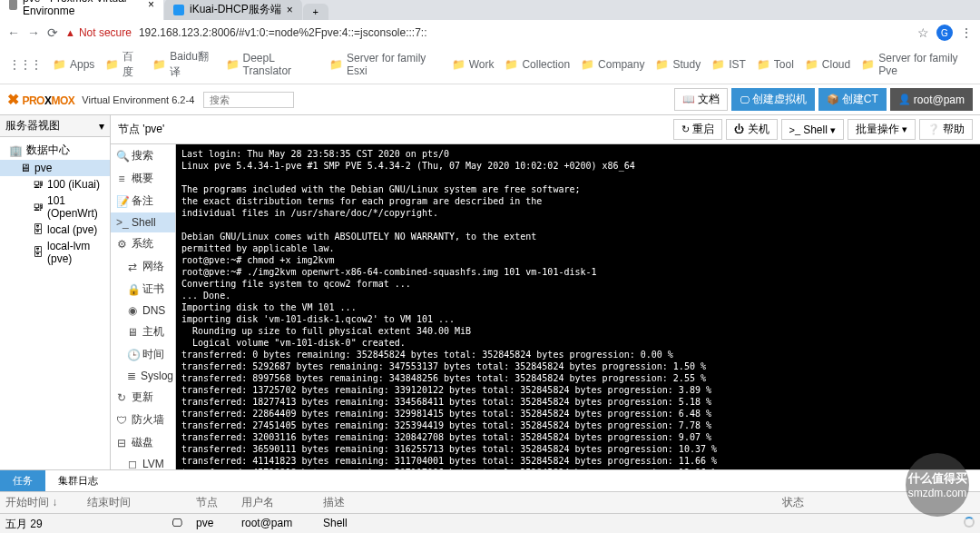 This screenshot has width=980, height=533. Describe the element at coordinates (102, 126) in the screenshot. I see `dropdown-icon: ▾` at that location.